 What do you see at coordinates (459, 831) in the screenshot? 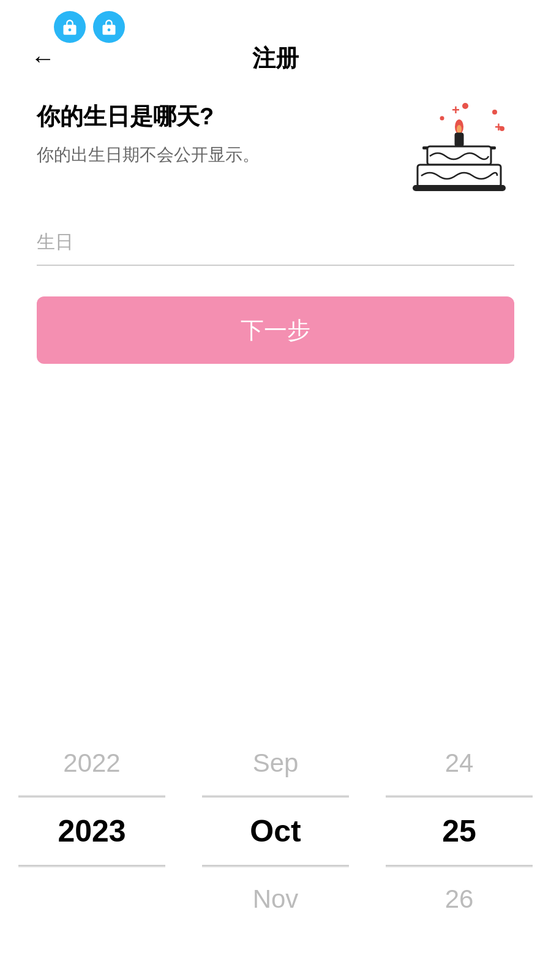
I see `day-selected-wrapper: 25` at bounding box center [459, 831].